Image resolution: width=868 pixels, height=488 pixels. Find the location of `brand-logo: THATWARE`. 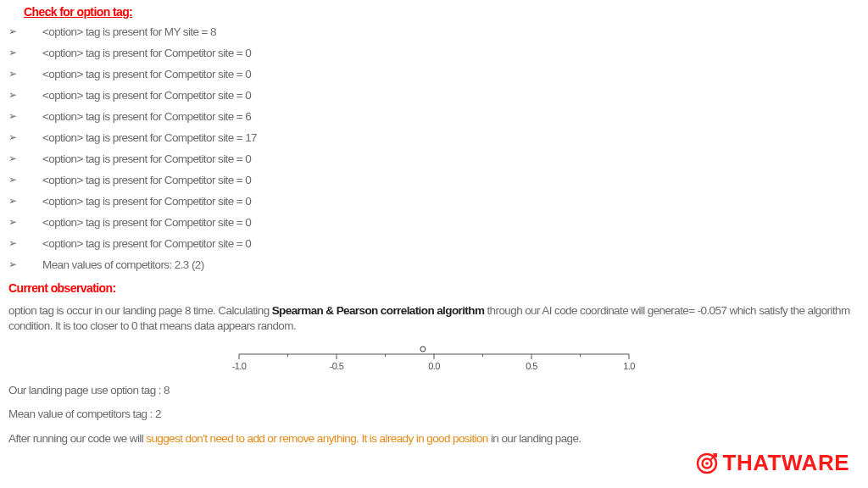

brand-logo: THATWARE is located at coordinates (773, 463).